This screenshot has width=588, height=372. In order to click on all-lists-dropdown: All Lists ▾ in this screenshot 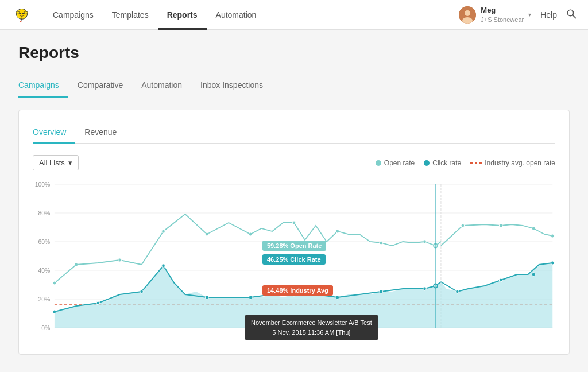, I will do `click(56, 163)`.